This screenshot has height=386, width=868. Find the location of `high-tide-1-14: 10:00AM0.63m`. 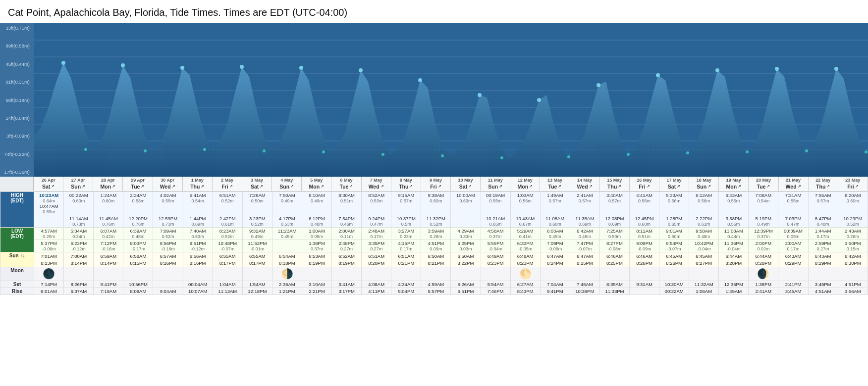

high-tide-1-14: 10:00AM0.63m is located at coordinates (466, 204).